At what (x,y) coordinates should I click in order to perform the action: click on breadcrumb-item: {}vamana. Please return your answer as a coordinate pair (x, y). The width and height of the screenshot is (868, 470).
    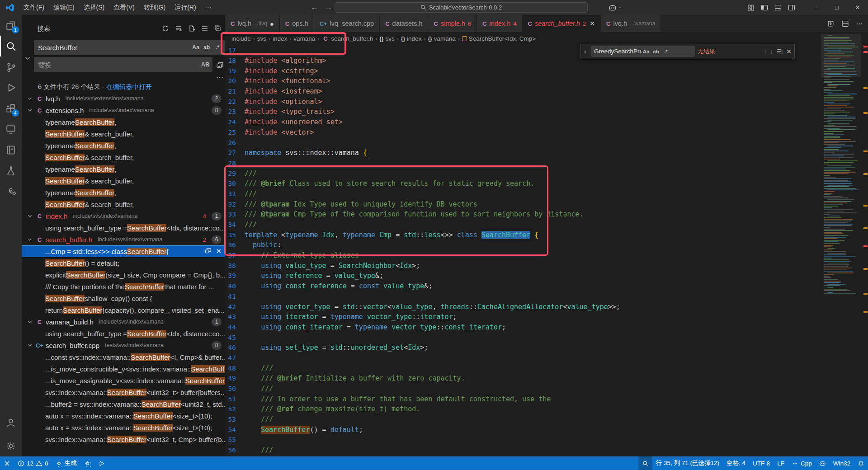
    Looking at the image, I should click on (441, 39).